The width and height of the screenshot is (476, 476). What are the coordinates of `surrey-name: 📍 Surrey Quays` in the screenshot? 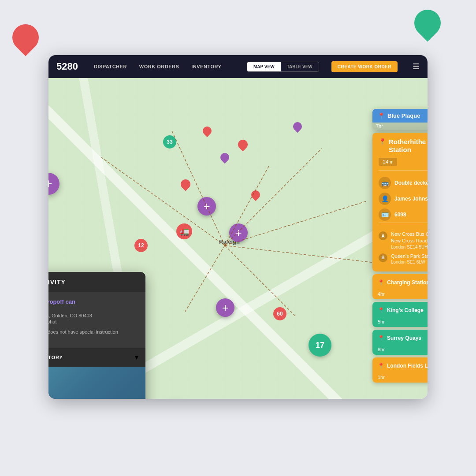 It's located at (399, 338).